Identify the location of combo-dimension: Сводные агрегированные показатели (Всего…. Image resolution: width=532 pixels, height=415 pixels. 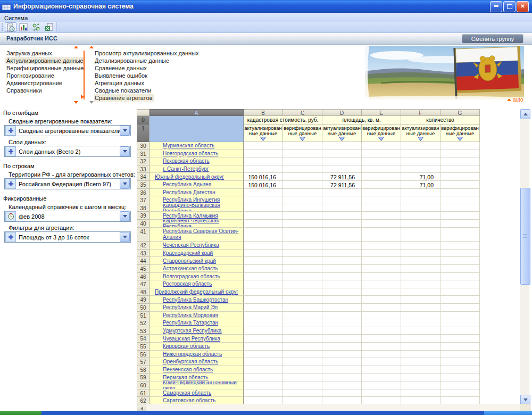
(68, 131).